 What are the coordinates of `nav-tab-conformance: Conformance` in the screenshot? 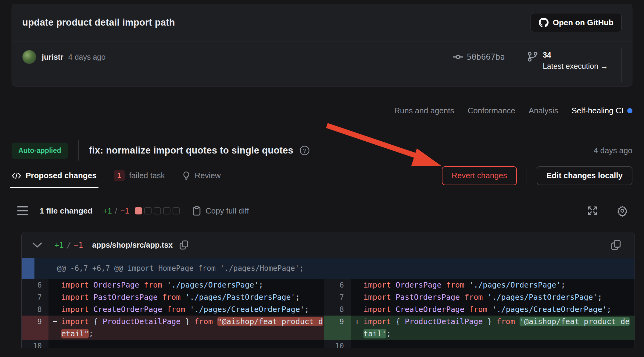 It's located at (492, 111).